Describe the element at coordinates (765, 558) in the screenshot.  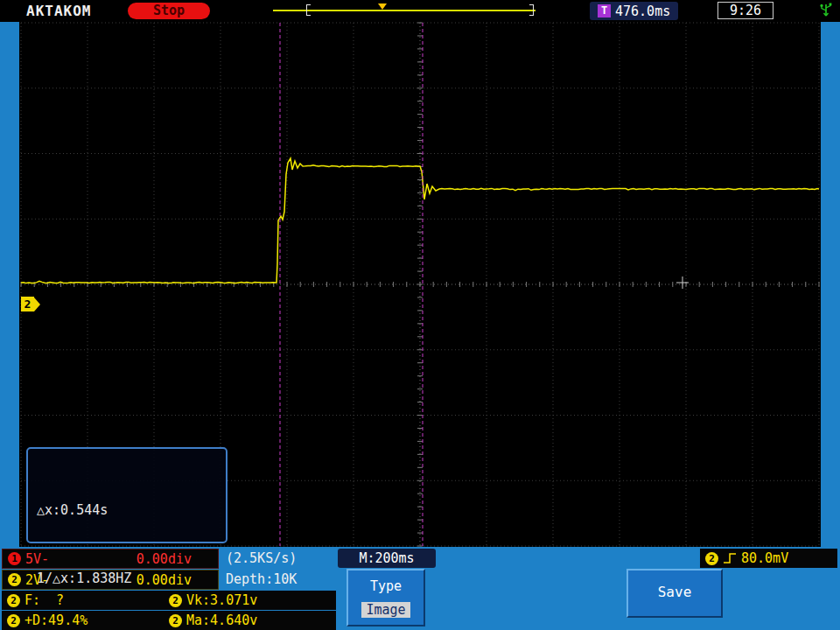
I see `trigger-level-value: 80.0mV` at that location.